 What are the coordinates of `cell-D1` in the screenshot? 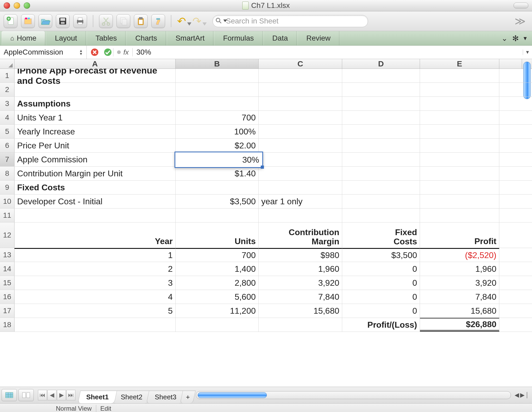 It's located at (381, 76).